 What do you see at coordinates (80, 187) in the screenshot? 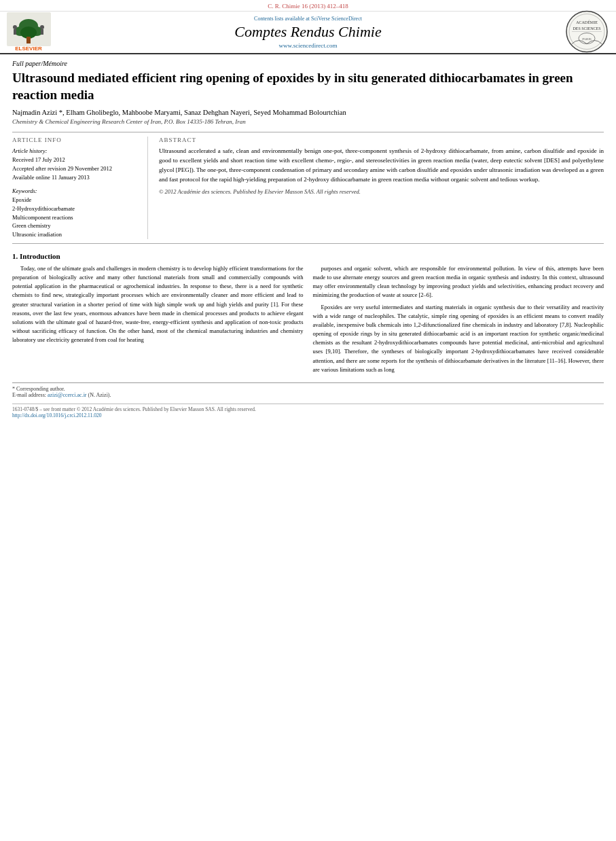
I see `article-info-column: Article Info Article history: Received 1…` at bounding box center [80, 187].